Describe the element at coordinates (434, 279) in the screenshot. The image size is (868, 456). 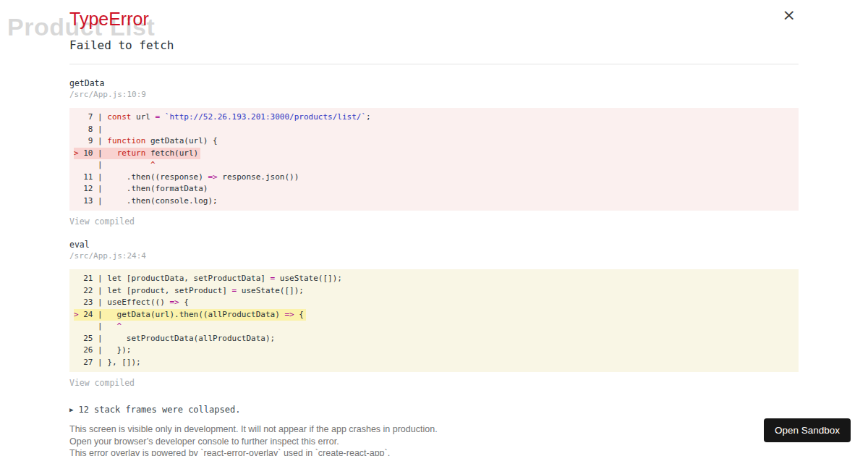
I see `code-line: 21 | let [productData, setProductData] =…` at that location.